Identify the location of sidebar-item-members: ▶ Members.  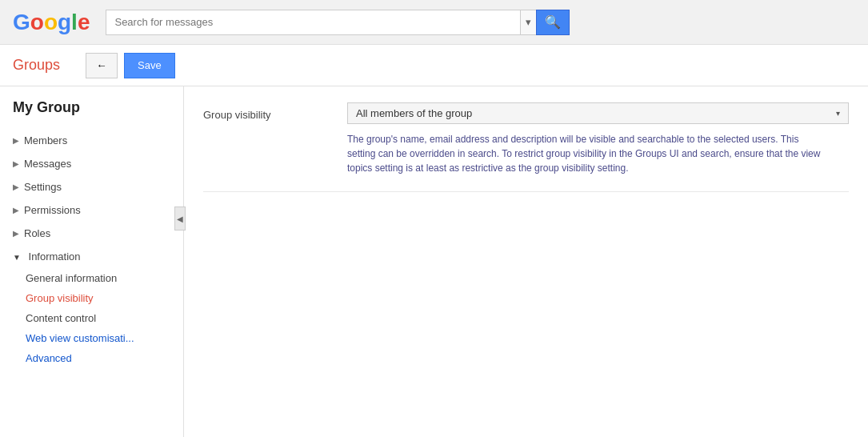
(91, 141).